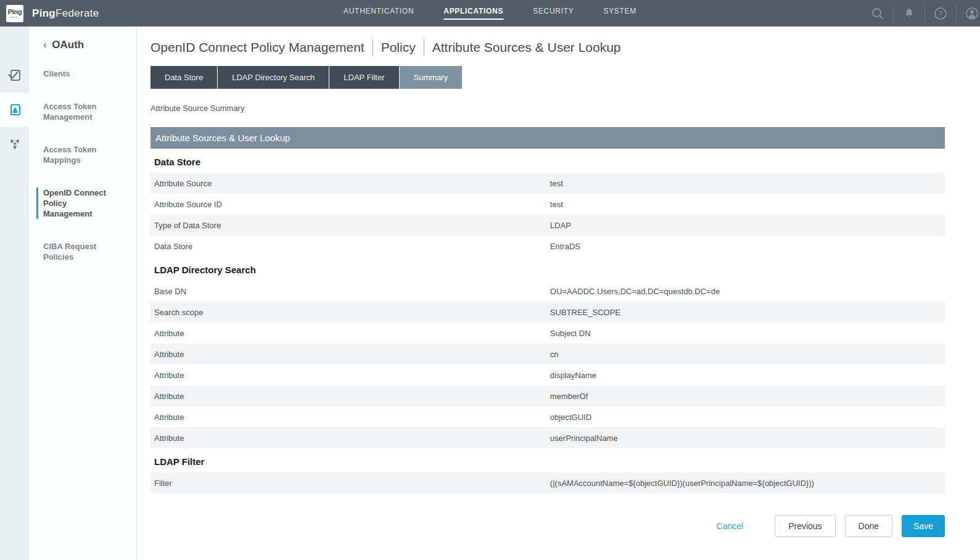 The image size is (980, 560). What do you see at coordinates (747, 484) in the screenshot?
I see `row-value: (|(sAMAccountName=${objectGUID})(userPri…` at bounding box center [747, 484].